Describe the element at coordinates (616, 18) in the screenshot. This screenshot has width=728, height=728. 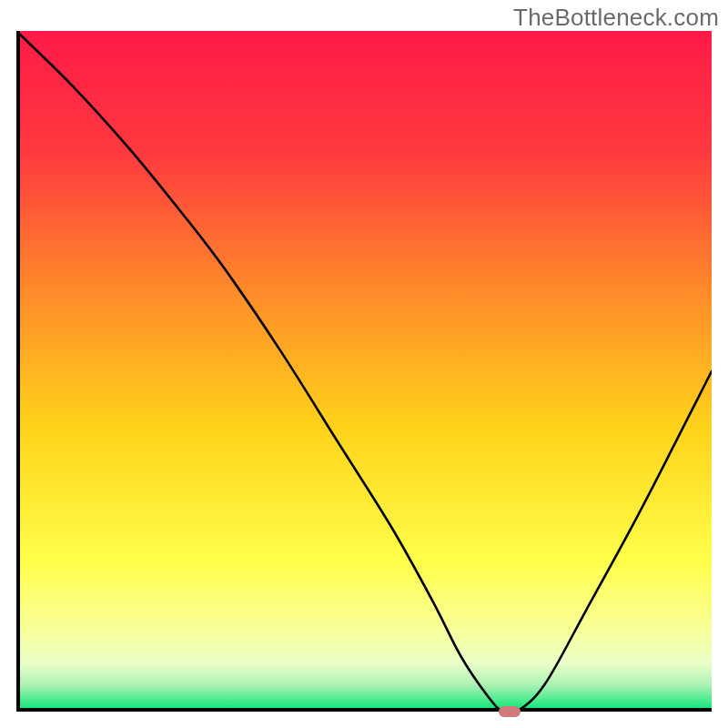
I see `watermark-text: TheBottleneck.com` at that location.